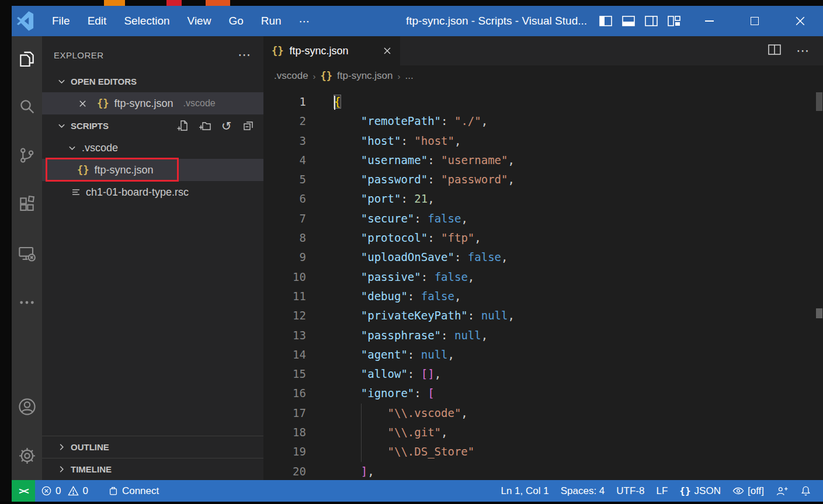 This screenshot has height=504, width=823. Describe the element at coordinates (248, 126) in the screenshot. I see `collapse-all-icon` at that location.